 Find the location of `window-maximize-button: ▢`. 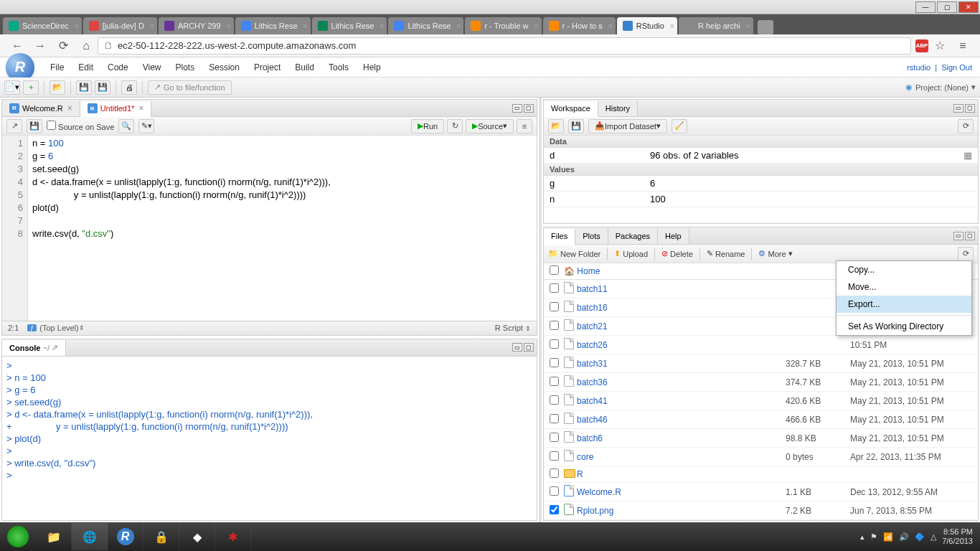

window-maximize-button: ▢ is located at coordinates (947, 7).